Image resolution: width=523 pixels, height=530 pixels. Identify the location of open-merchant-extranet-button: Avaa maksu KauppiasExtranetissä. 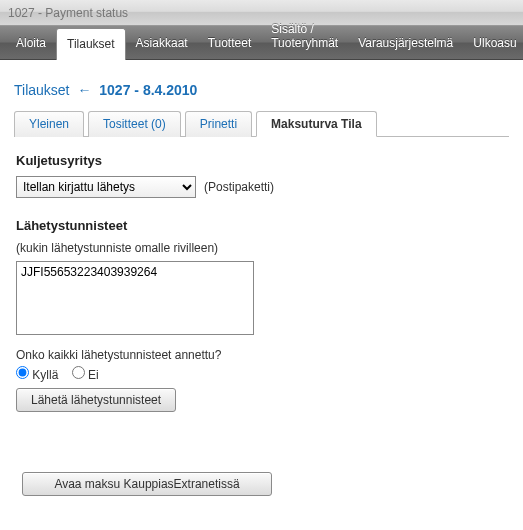
(147, 484).